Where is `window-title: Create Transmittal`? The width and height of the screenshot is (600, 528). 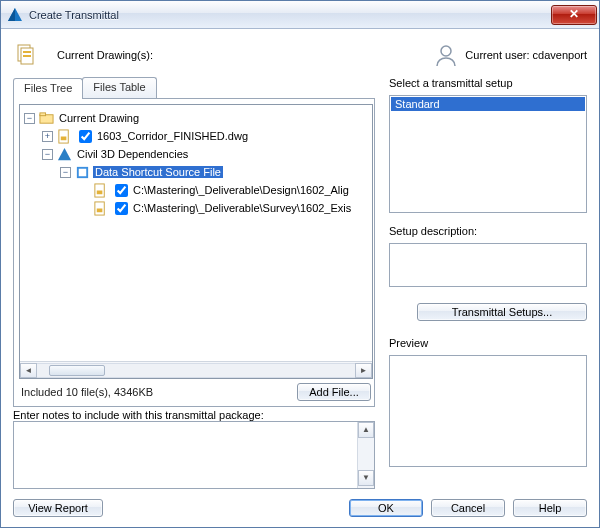 window-title: Create Transmittal is located at coordinates (290, 15).